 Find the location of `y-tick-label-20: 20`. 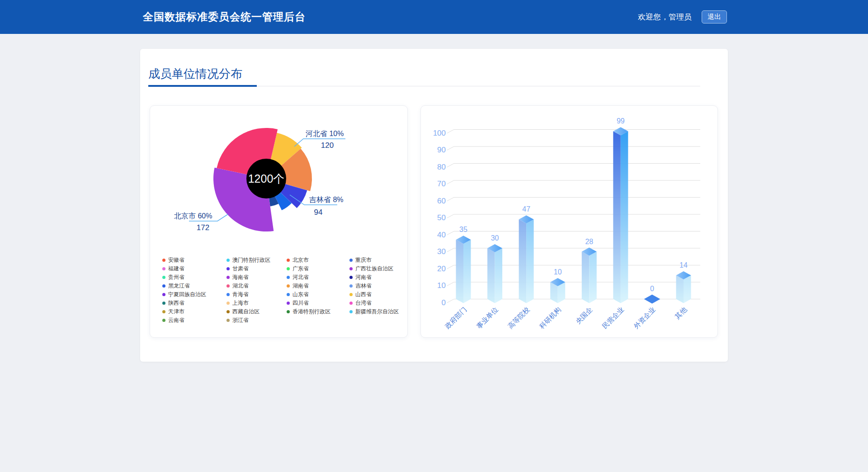

y-tick-label-20: 20 is located at coordinates (441, 269).